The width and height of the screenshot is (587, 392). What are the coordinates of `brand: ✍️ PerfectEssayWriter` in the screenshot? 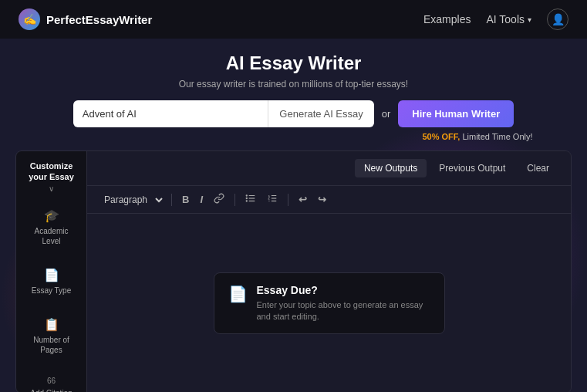 It's located at (85, 19).